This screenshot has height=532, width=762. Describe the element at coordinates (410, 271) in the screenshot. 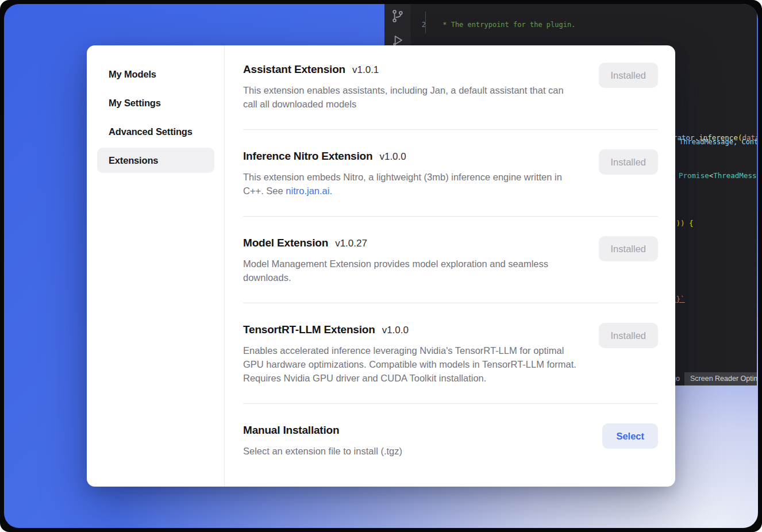

I see `extension-description: Model Management Extension provides mode…` at that location.